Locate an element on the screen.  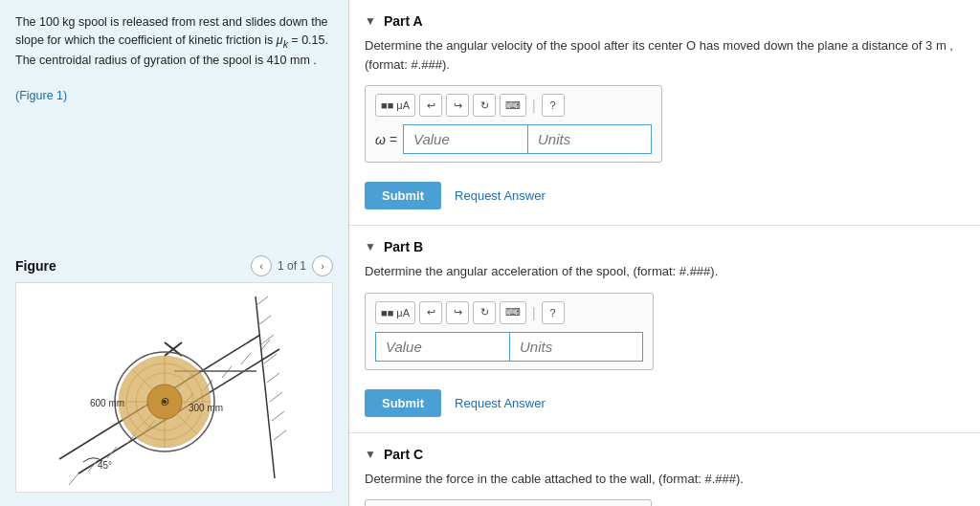
part-a-collapse-icon: ▼ is located at coordinates (370, 21).